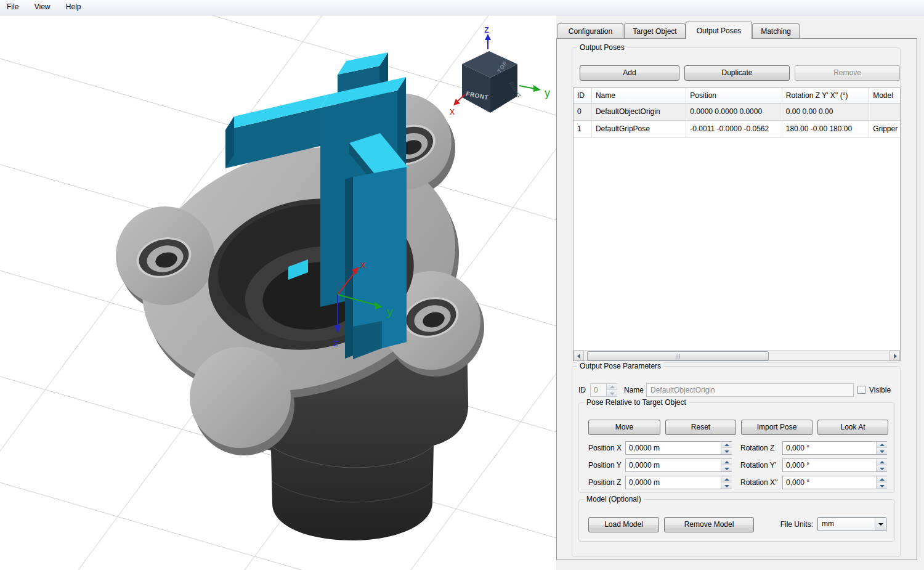  What do you see at coordinates (639, 96) in the screenshot?
I see `col-name: Name` at bounding box center [639, 96].